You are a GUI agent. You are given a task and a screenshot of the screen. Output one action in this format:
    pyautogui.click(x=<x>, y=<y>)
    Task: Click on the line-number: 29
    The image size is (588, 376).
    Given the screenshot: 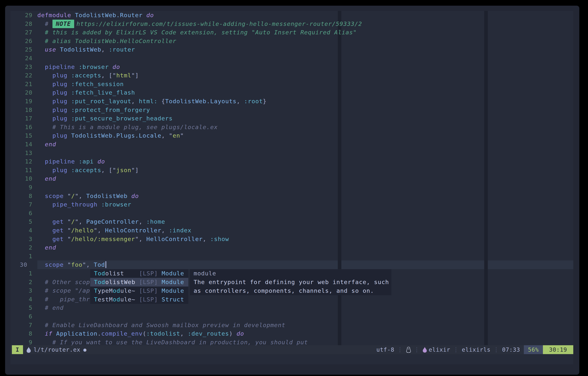 What is the action you would take?
    pyautogui.click(x=24, y=15)
    